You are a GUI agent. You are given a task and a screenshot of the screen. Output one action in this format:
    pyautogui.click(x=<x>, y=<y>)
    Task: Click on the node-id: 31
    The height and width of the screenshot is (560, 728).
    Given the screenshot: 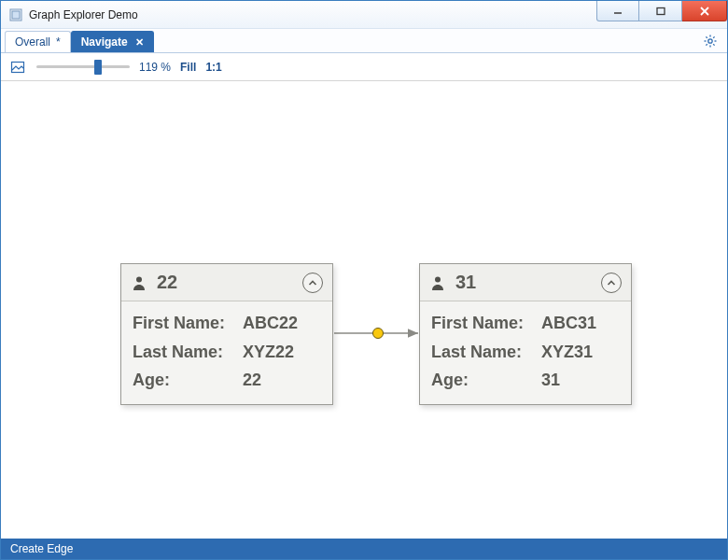 What is the action you would take?
    pyautogui.click(x=528, y=282)
    